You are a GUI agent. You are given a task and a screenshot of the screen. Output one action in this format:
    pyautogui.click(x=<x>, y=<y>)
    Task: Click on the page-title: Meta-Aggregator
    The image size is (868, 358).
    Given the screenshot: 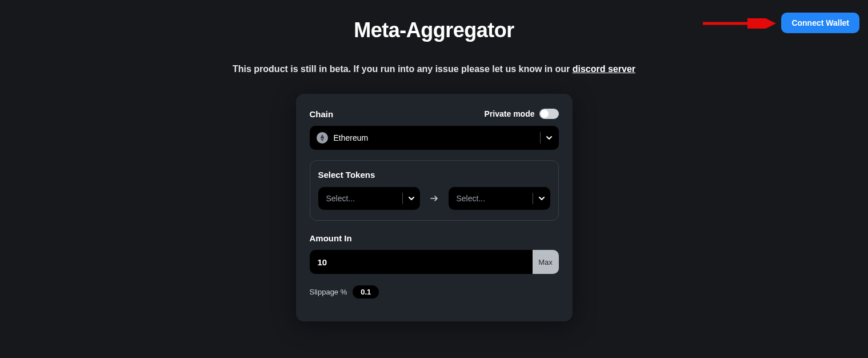 What is the action you would take?
    pyautogui.click(x=434, y=30)
    